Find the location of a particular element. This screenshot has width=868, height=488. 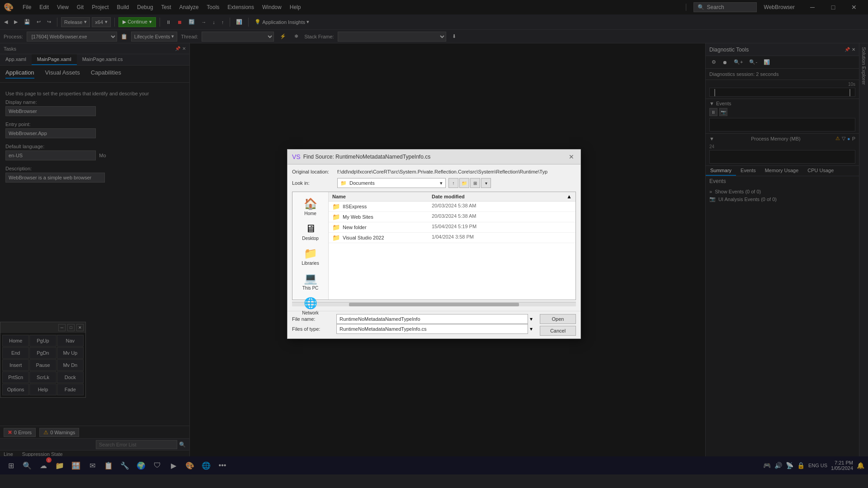

lookin-chevron: ▾ is located at coordinates (441, 183).